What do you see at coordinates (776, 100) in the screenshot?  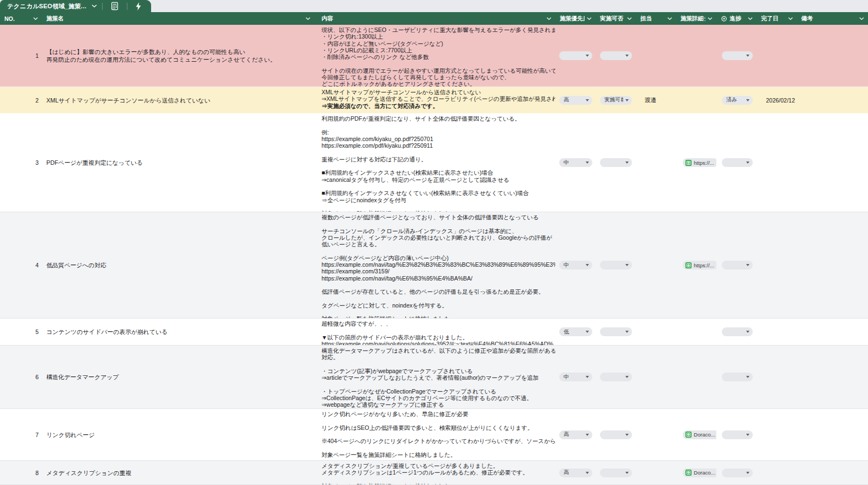 I see `completion-date-cell: 2026/02/12` at bounding box center [776, 100].